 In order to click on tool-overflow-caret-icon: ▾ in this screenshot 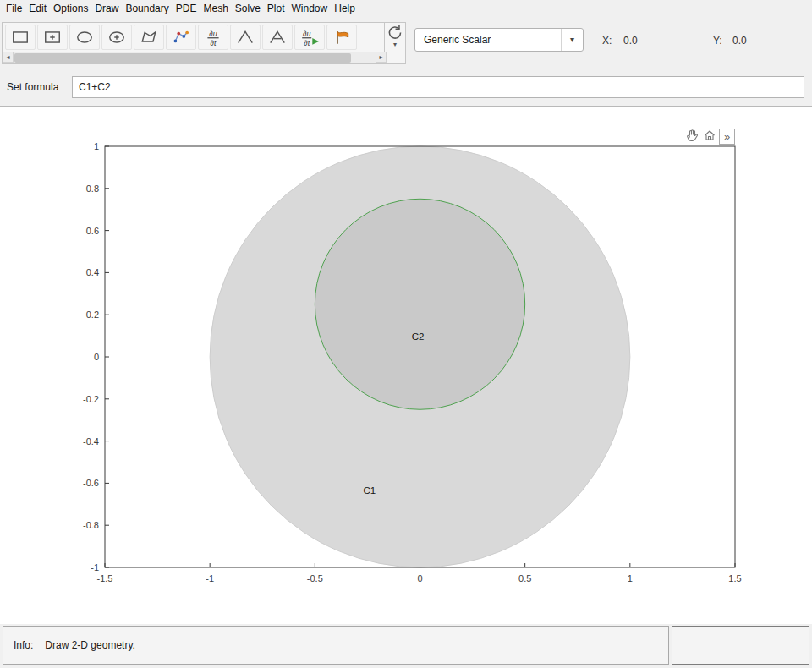, I will do `click(395, 45)`.